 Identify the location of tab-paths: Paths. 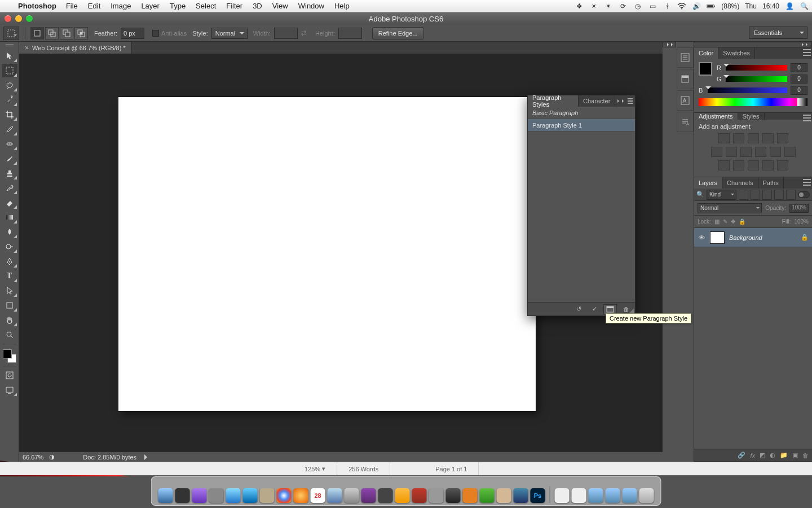
(771, 183).